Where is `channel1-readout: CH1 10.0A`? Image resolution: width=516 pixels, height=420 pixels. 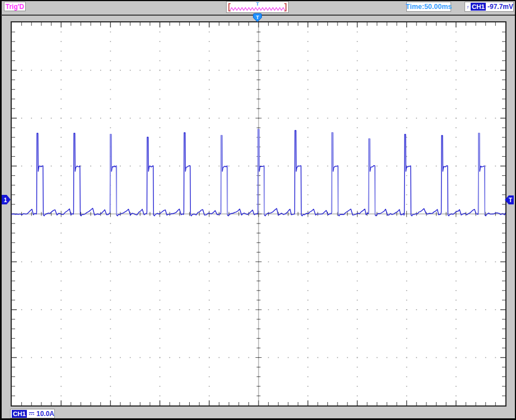 channel1-readout: CH1 10.0A is located at coordinates (32, 413).